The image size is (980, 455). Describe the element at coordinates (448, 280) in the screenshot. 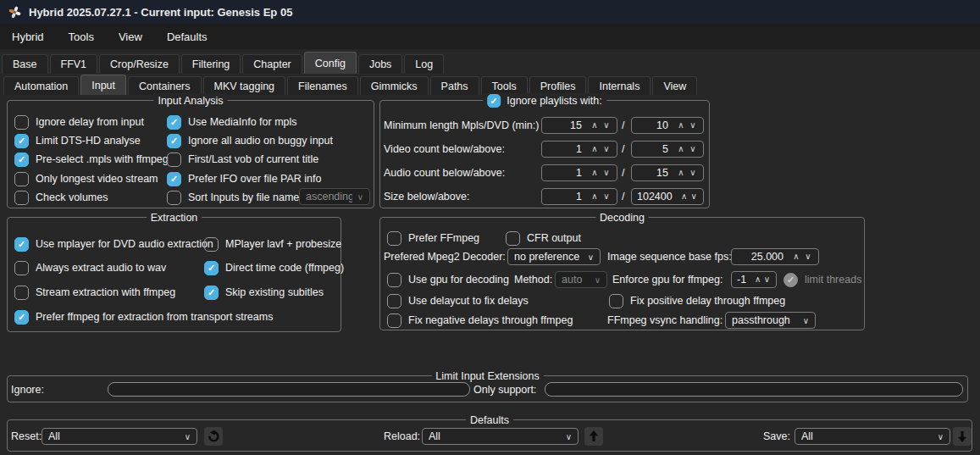

I see `checkbox-use-gpu-decoding: Use gpu for decoding` at that location.